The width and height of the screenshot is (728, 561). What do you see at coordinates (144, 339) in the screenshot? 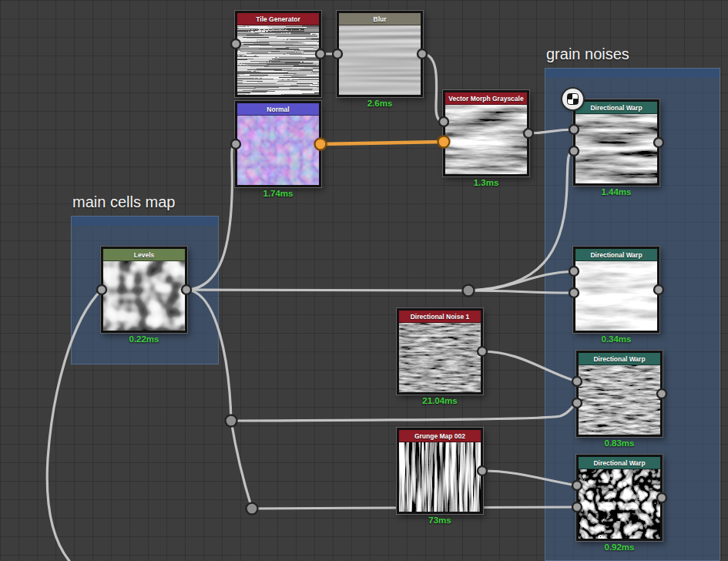
I see `node-render-time: 0.22ms` at bounding box center [144, 339].